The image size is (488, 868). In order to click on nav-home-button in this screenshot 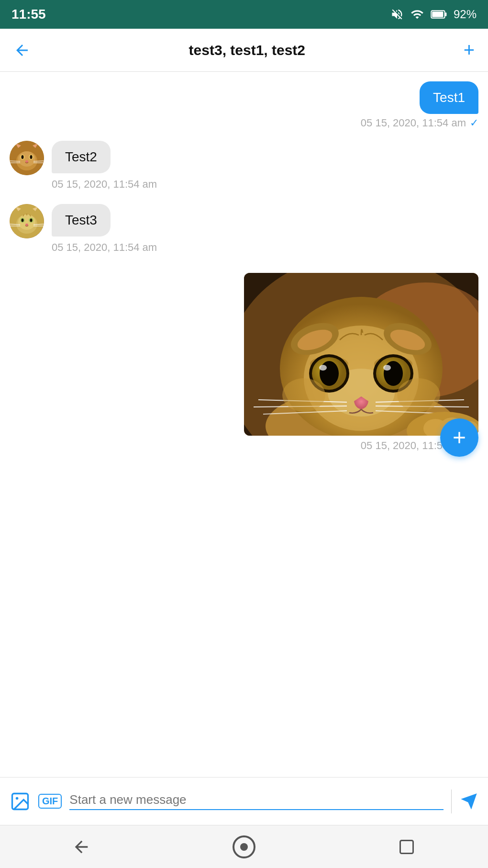, I will do `click(244, 847)`.